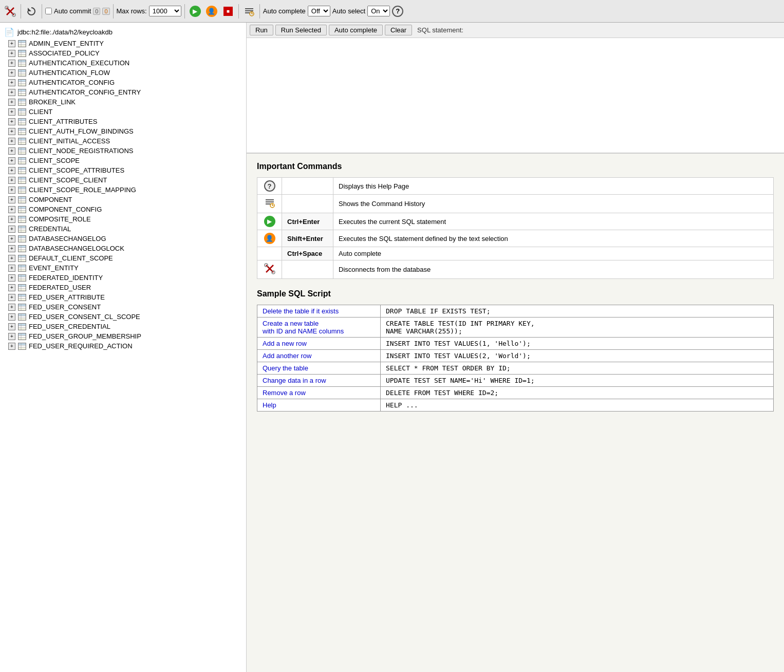 The height and width of the screenshot is (672, 784). What do you see at coordinates (48, 11) in the screenshot?
I see `auto-commit-checkbox` at bounding box center [48, 11].